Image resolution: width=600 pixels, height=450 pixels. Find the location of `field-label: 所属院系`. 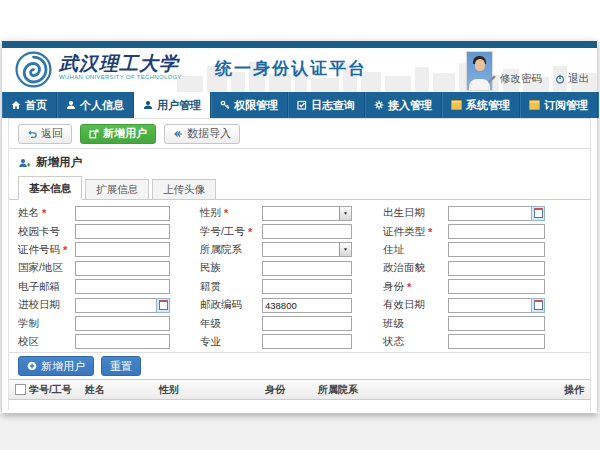

field-label: 所属院系 is located at coordinates (221, 250).